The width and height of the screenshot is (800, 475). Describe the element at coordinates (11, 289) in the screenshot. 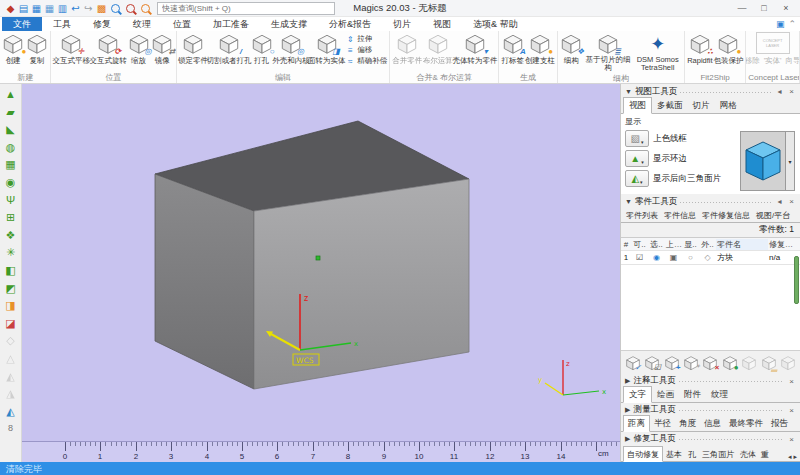

I see `cube-faces-select-tool: ◩` at that location.